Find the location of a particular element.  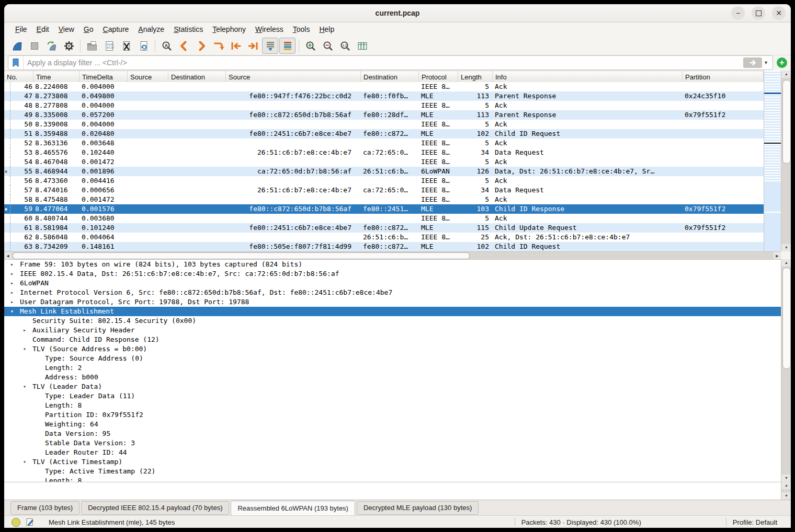

packet-list-hscrollbar: ◀ ▶ is located at coordinates (392, 256).